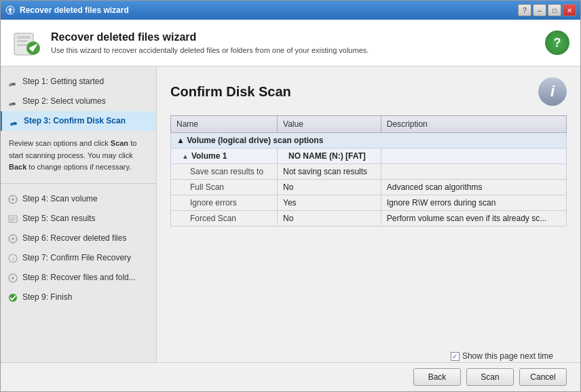 The width and height of the screenshot is (581, 392). I want to click on step9-label: Step 9: Finish, so click(48, 297).